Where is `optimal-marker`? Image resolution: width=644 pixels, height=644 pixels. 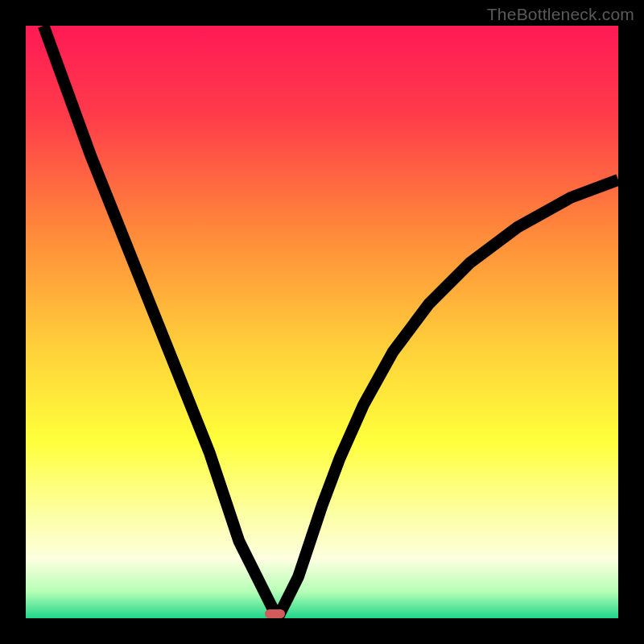
optimal-marker is located at coordinates (275, 613).